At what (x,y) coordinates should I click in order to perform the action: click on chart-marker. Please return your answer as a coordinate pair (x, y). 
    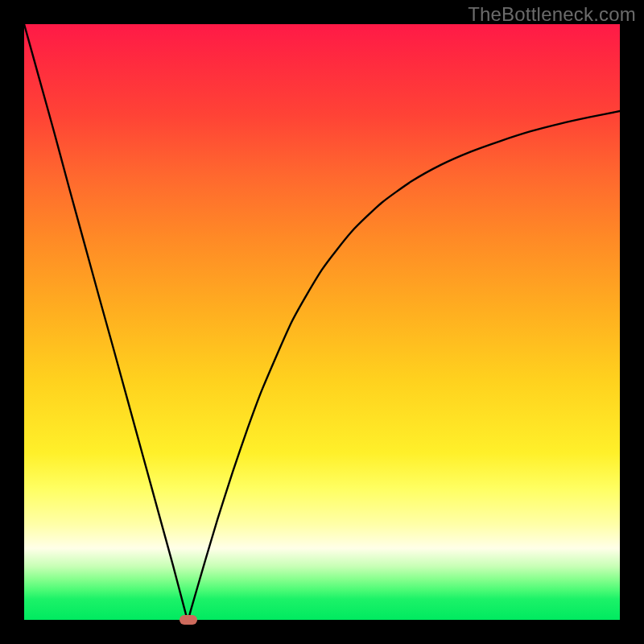
    Looking at the image, I should click on (188, 620).